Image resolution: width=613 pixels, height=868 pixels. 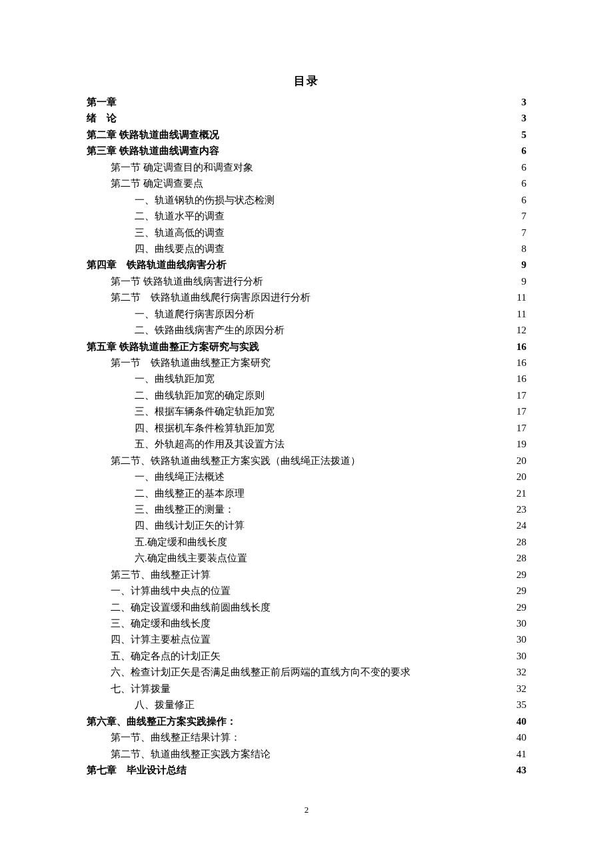 What do you see at coordinates (209, 444) in the screenshot?
I see `toc-entry-label: 五、外轨超高的作用及其设置方法` at bounding box center [209, 444].